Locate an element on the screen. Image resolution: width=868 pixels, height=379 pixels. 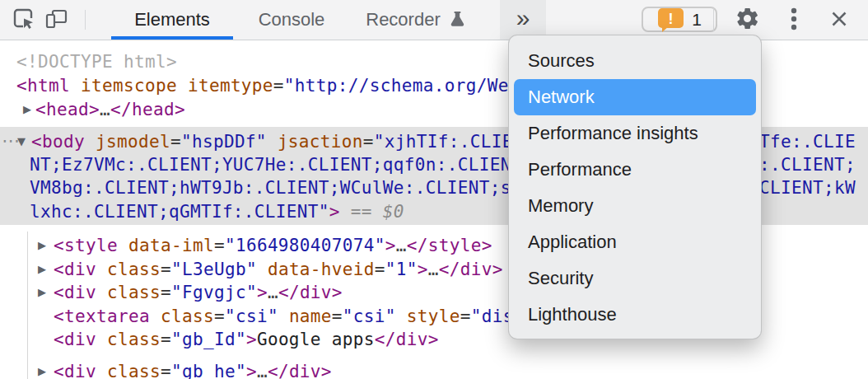
menu-item-security: Security is located at coordinates (635, 278).